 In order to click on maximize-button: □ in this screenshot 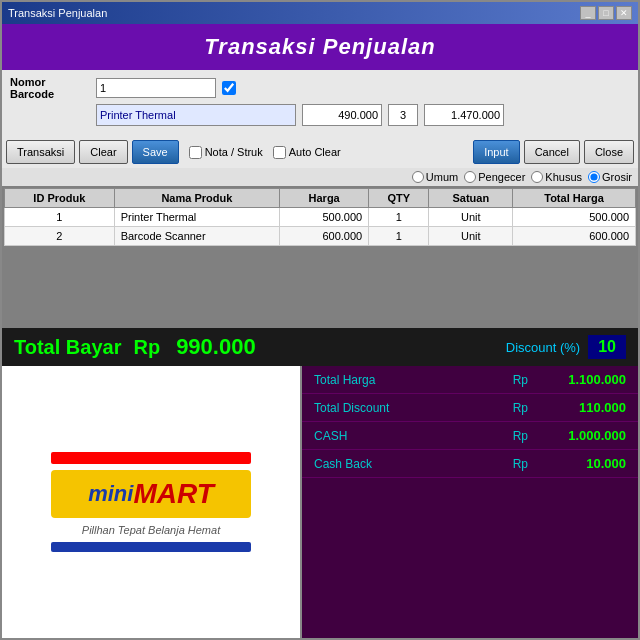, I will do `click(606, 13)`.